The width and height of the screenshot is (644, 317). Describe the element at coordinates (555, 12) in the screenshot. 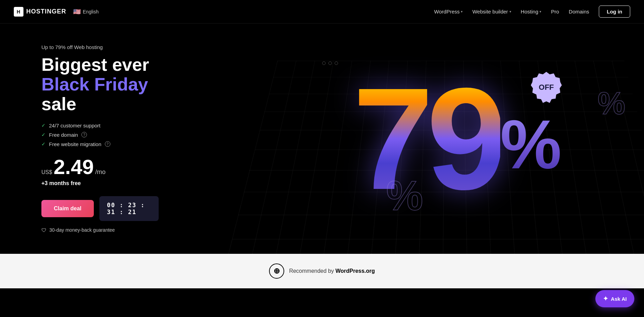

I see `nav-label-pro: Pro` at that location.